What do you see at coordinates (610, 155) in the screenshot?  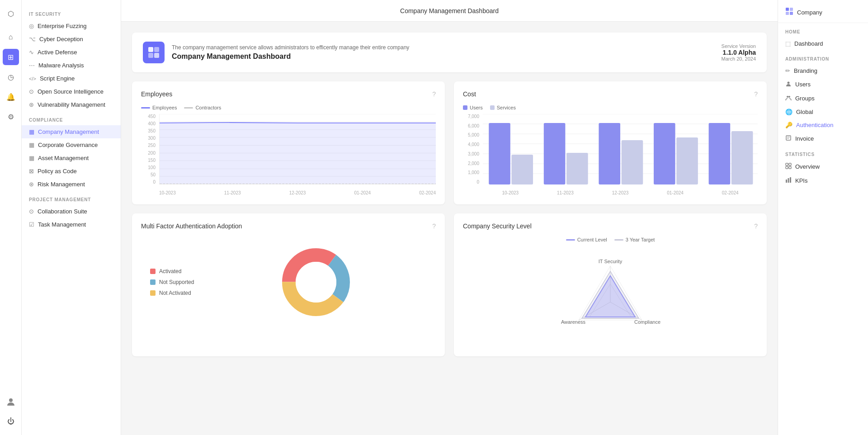 I see `cost-chart: 7,000 6,000 5,000 4,000 3,000 2,000 1,00…` at bounding box center [610, 155].